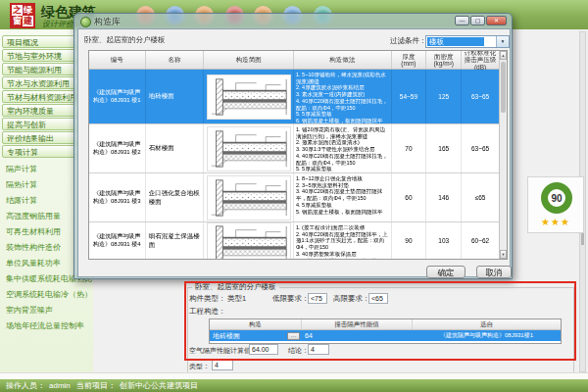 This screenshot has height=392, width=588. I want to click on close-icon: ✕, so click(496, 21).